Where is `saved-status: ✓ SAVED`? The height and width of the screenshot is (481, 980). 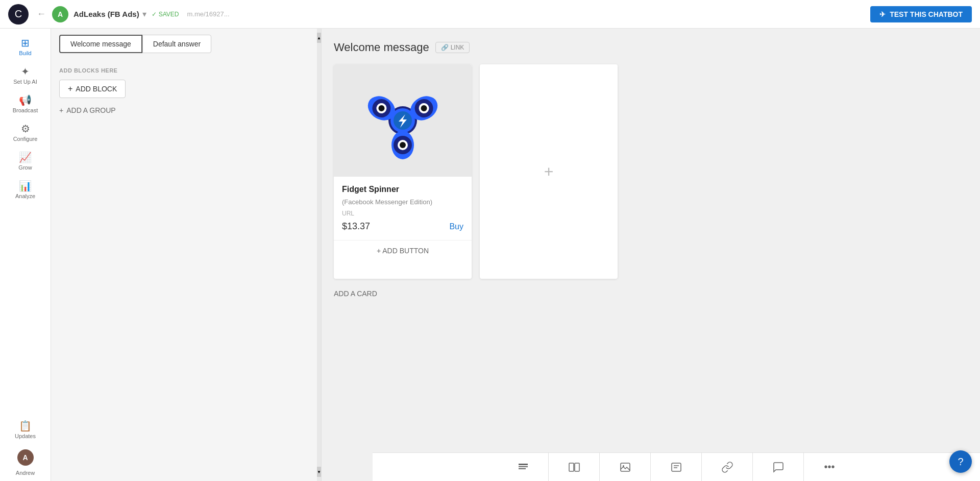
saved-status: ✓ SAVED is located at coordinates (165, 14).